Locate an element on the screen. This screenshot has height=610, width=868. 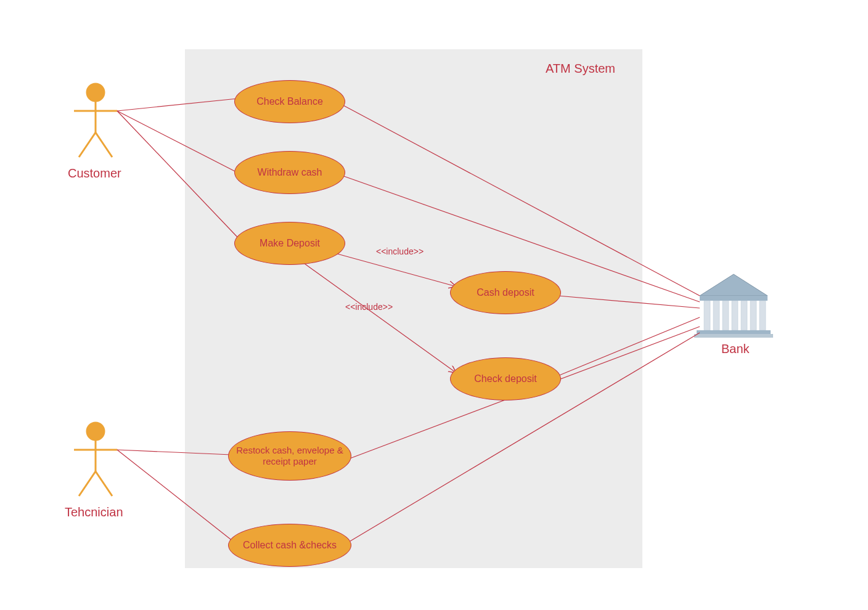
usecase-restock: Restock cash, envelope & receipt paper is located at coordinates (290, 456).